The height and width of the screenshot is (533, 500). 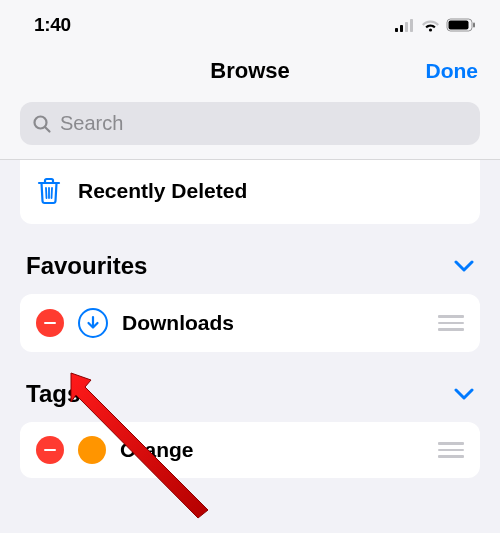 What do you see at coordinates (250, 124) in the screenshot?
I see `search-box` at bounding box center [250, 124].